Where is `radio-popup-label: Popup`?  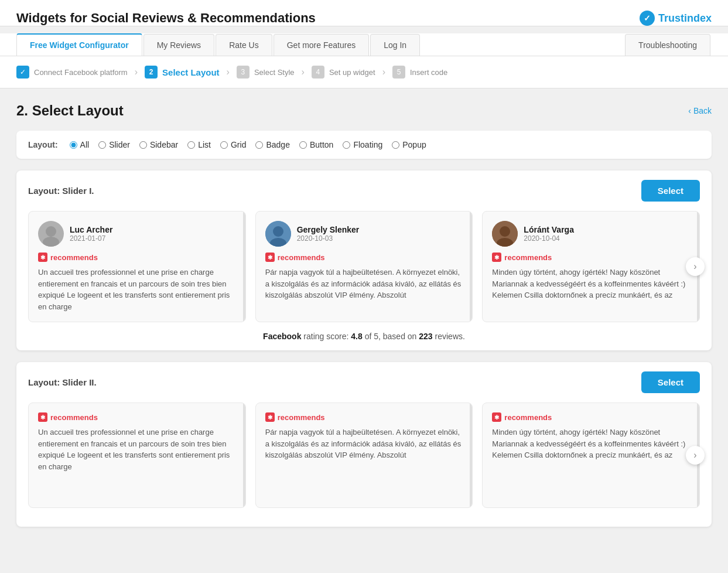 radio-popup-label: Popup is located at coordinates (414, 145).